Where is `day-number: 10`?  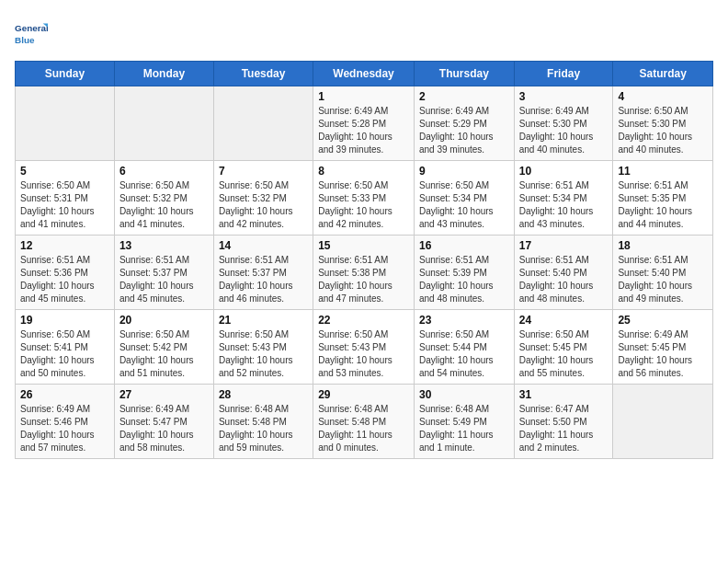 day-number: 10 is located at coordinates (564, 171).